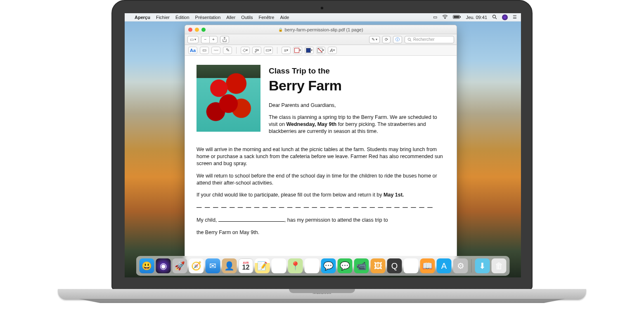 Image resolution: width=644 pixels, height=322 pixels. I want to click on dock-launchpad-icon: 🚀, so click(180, 266).